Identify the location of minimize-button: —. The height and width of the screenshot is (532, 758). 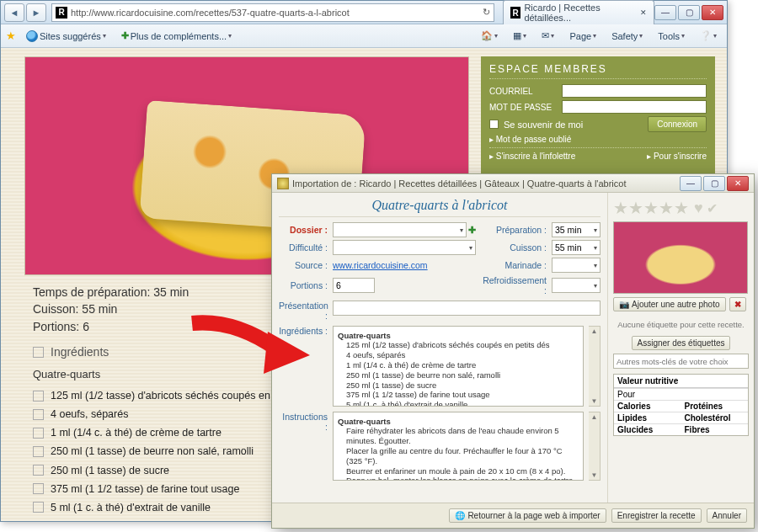
(665, 13).